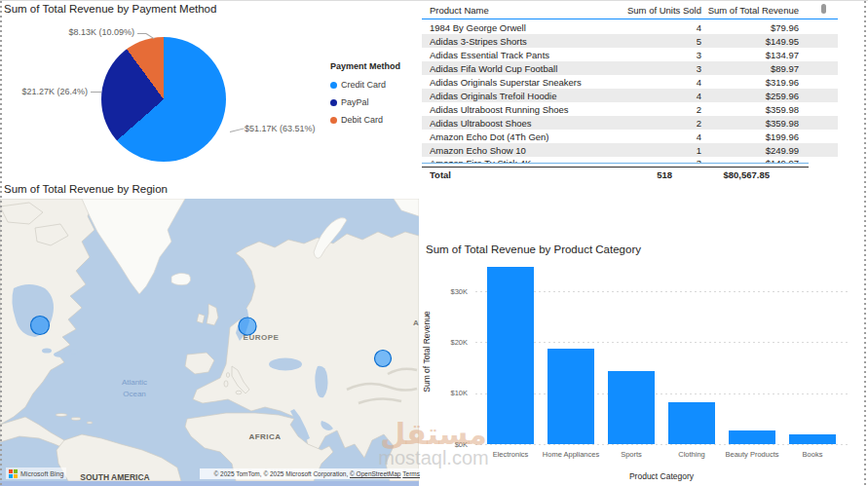 This screenshot has width=868, height=486. What do you see at coordinates (629, 55) in the screenshot?
I see `table-row: Adidas Essential Track Pants3$134.97` at bounding box center [629, 55].